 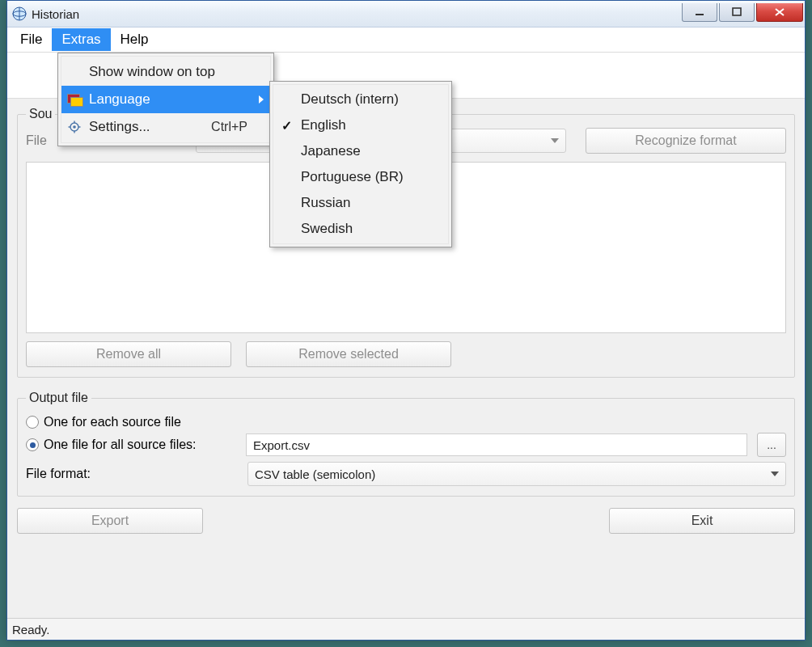 I want to click on language-option: Swedish, so click(x=361, y=229).